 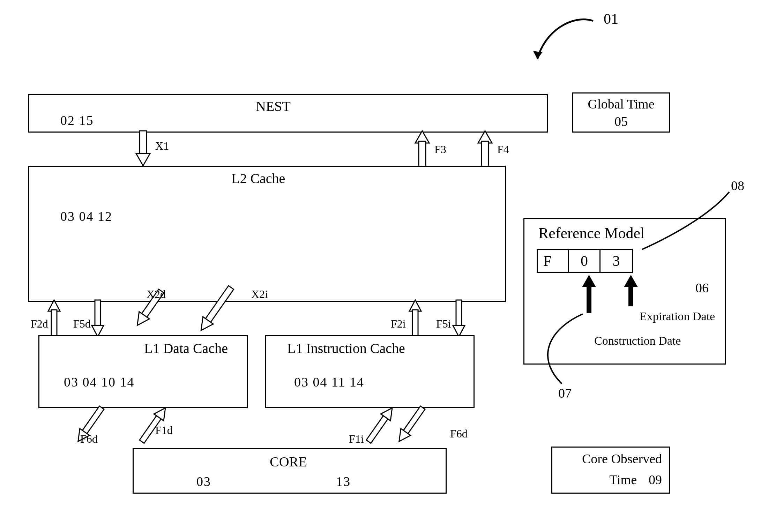 What do you see at coordinates (562, 351) in the screenshot?
I see `callout-07-line` at bounding box center [562, 351].